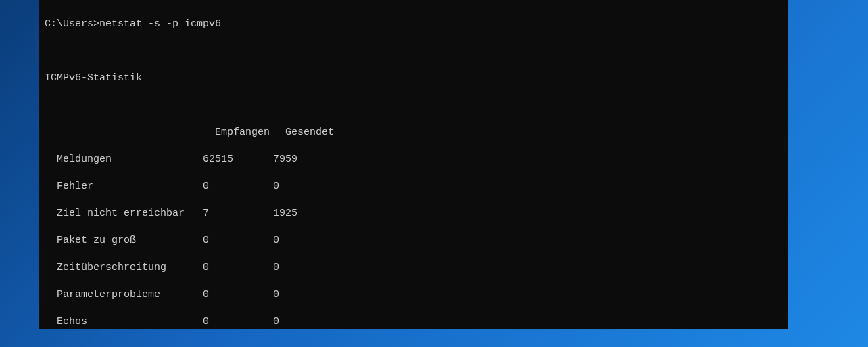 This screenshot has width=868, height=347. I want to click on table-row: Meldungen625157959, so click(414, 160).